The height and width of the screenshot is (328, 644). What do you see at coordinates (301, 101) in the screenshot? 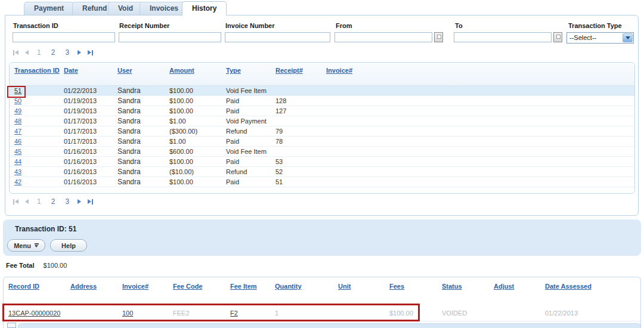
I see `transaction-cell: 128` at bounding box center [301, 101].